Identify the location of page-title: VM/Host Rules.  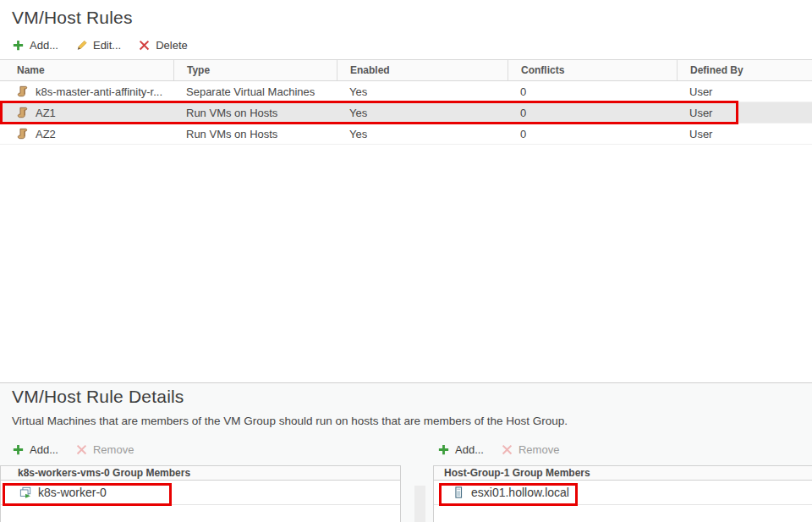
(73, 18).